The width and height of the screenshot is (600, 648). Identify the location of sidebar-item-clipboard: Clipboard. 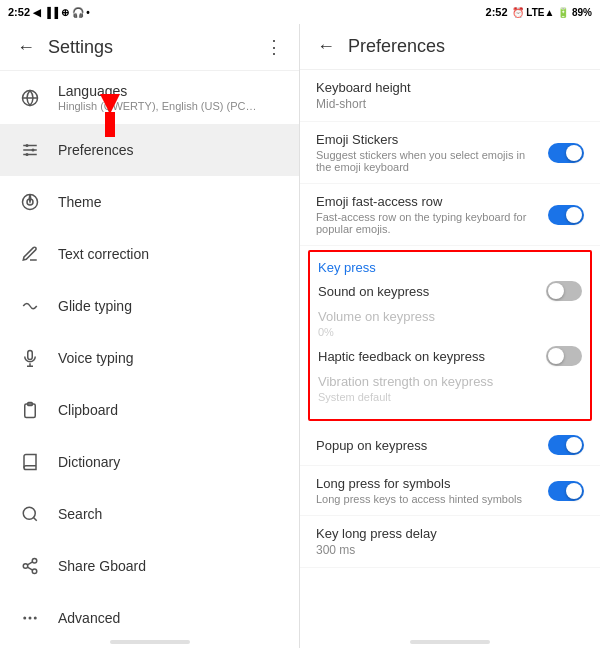
(150, 410).